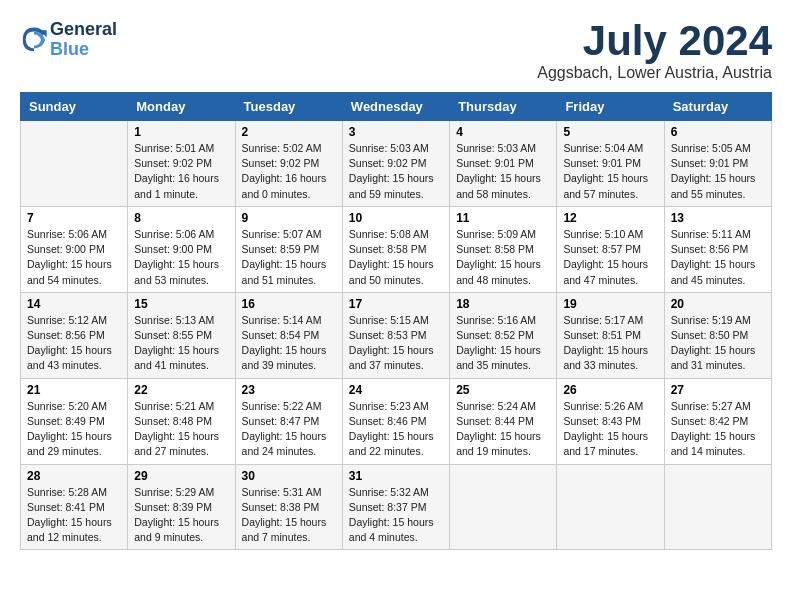 The height and width of the screenshot is (612, 792). What do you see at coordinates (718, 107) in the screenshot?
I see `header-saturday: Saturday` at bounding box center [718, 107].